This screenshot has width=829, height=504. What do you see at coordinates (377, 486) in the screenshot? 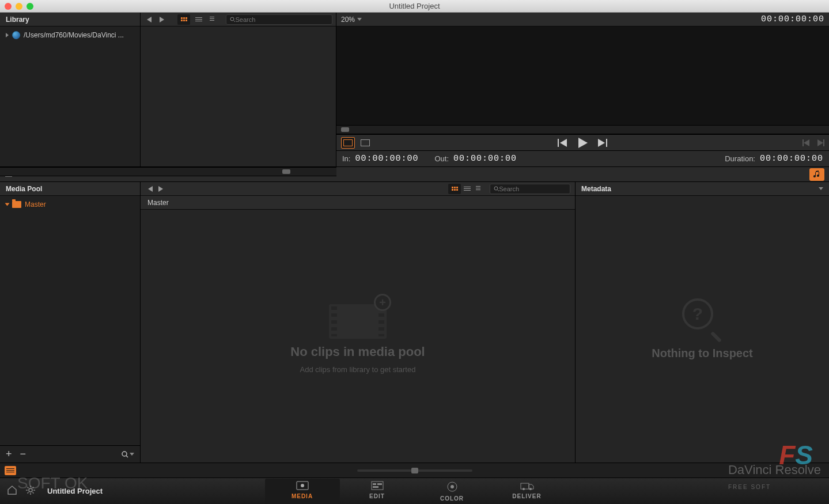
I see `edit-icon` at bounding box center [377, 486].